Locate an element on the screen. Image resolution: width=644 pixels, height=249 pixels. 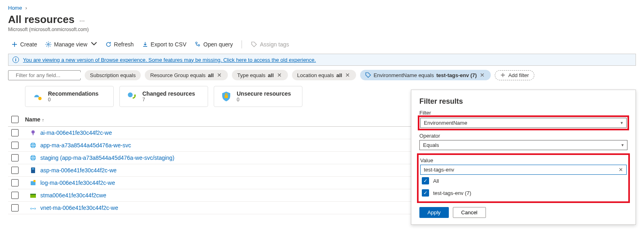
filter-bar: Subscription equals Resource Group equal… is located at coordinates (322, 78).